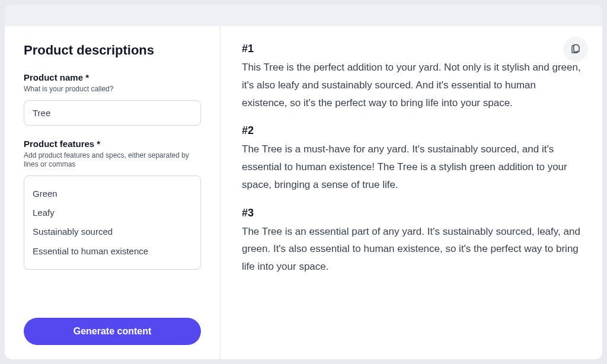 The width and height of the screenshot is (607, 364). What do you see at coordinates (113, 90) in the screenshot?
I see `product-name-hint: What is your product called?` at bounding box center [113, 90].